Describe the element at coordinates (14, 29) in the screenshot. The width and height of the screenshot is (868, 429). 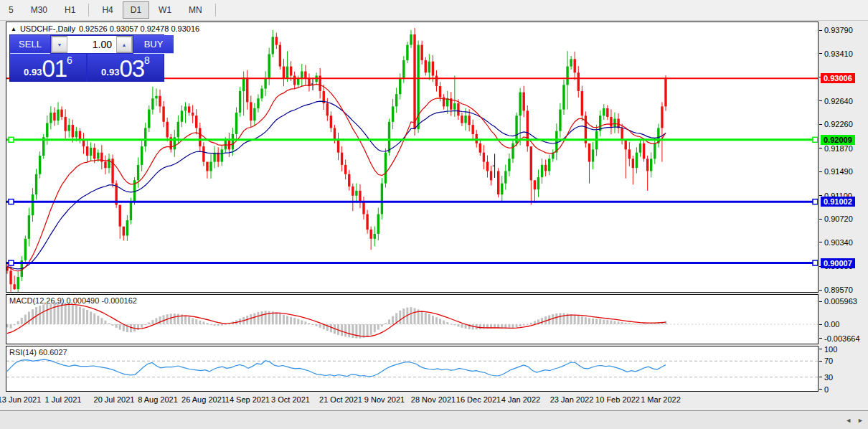
I see `collapse-chart-icon: ▲` at that location.